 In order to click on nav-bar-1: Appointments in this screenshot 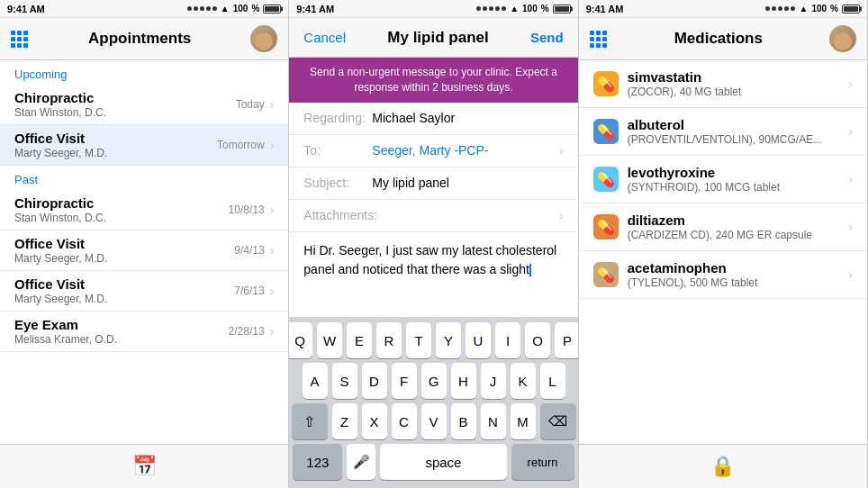, I will do `click(144, 40)`.